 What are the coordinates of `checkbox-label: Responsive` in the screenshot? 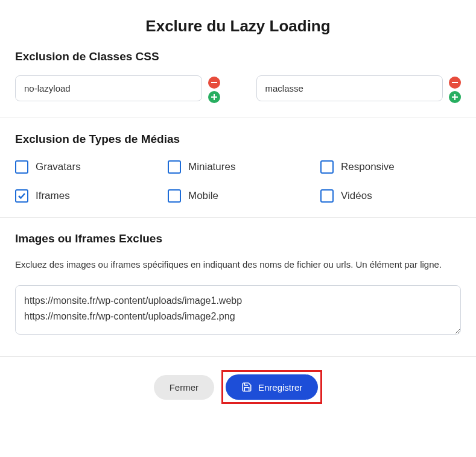 It's located at (368, 167).